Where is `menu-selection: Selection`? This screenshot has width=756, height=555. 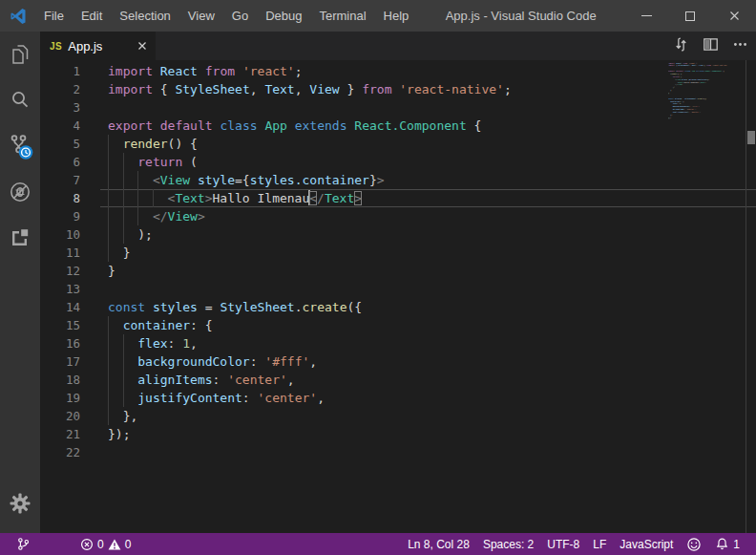
menu-selection: Selection is located at coordinates (145, 15).